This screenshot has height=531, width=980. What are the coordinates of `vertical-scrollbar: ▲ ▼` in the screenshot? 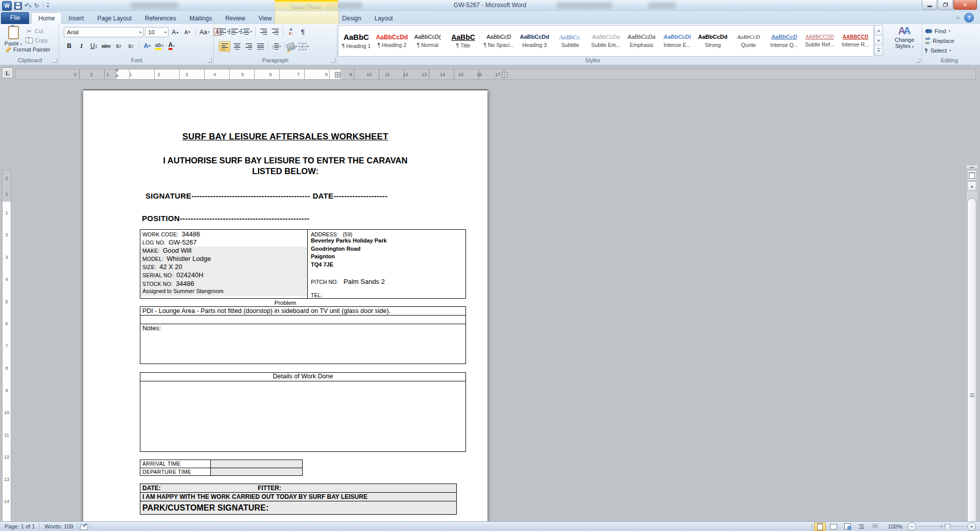 It's located at (972, 344).